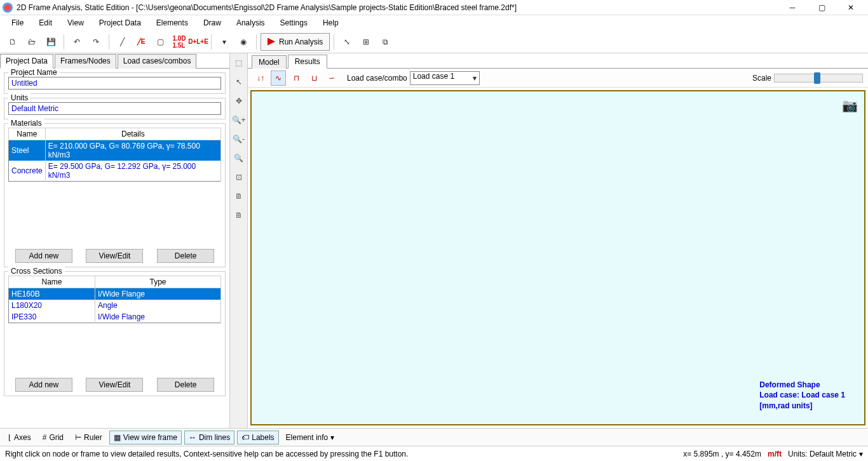 The image size is (868, 461). What do you see at coordinates (146, 438) in the screenshot?
I see `toggle-wireframe: ▦ View wire frame` at bounding box center [146, 438].